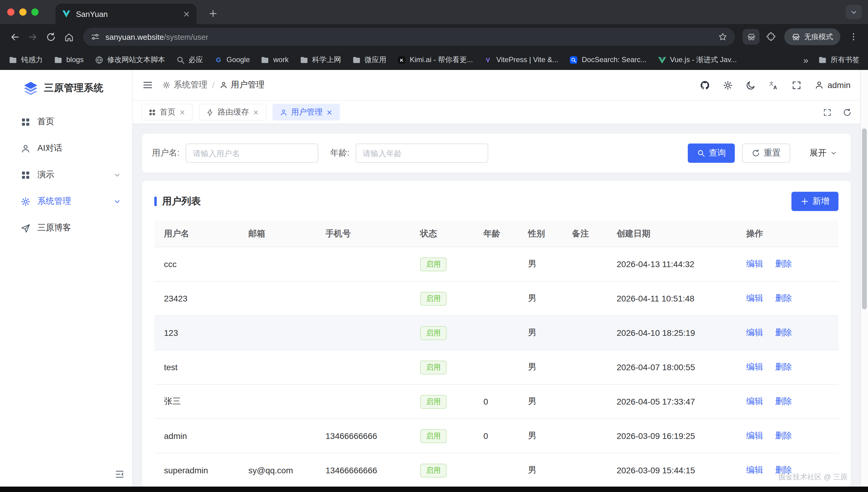 The image size is (868, 492). I want to click on bookmark-item: 钝感力, so click(26, 59).